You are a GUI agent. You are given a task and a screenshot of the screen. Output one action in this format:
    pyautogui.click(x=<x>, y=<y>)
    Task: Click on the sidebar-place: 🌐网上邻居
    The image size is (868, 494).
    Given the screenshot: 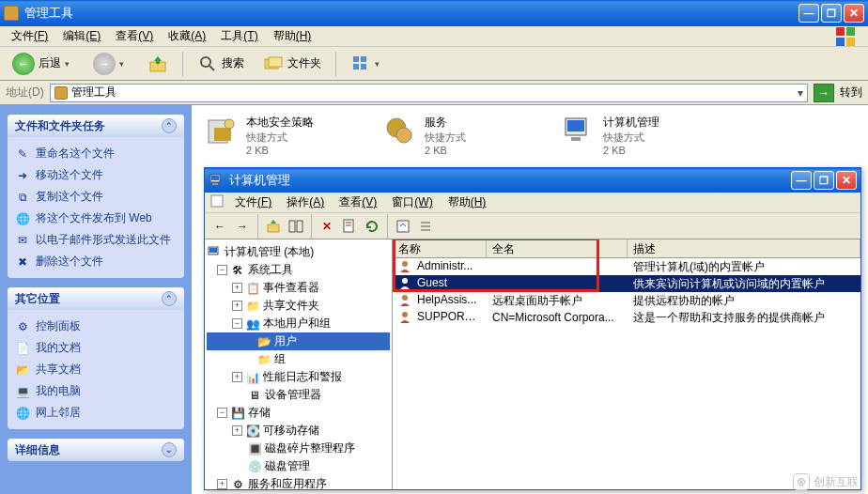 What is the action you would take?
    pyautogui.click(x=96, y=413)
    